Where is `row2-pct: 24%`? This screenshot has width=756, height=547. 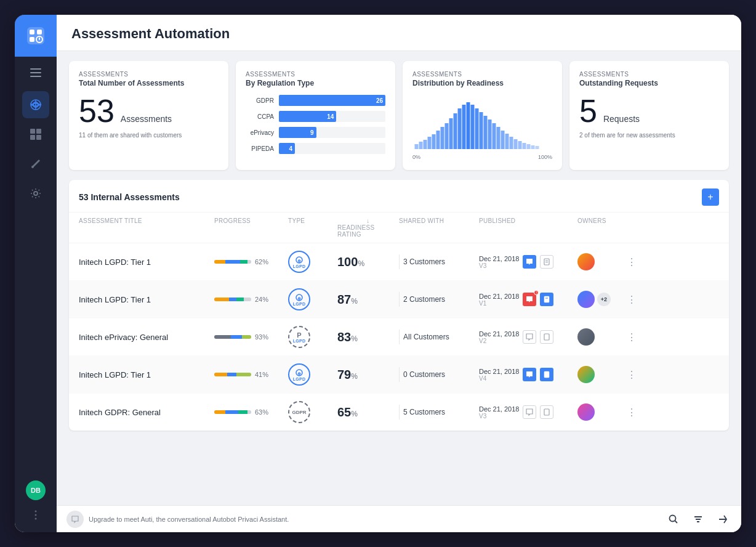 row2-pct: 24% is located at coordinates (262, 299).